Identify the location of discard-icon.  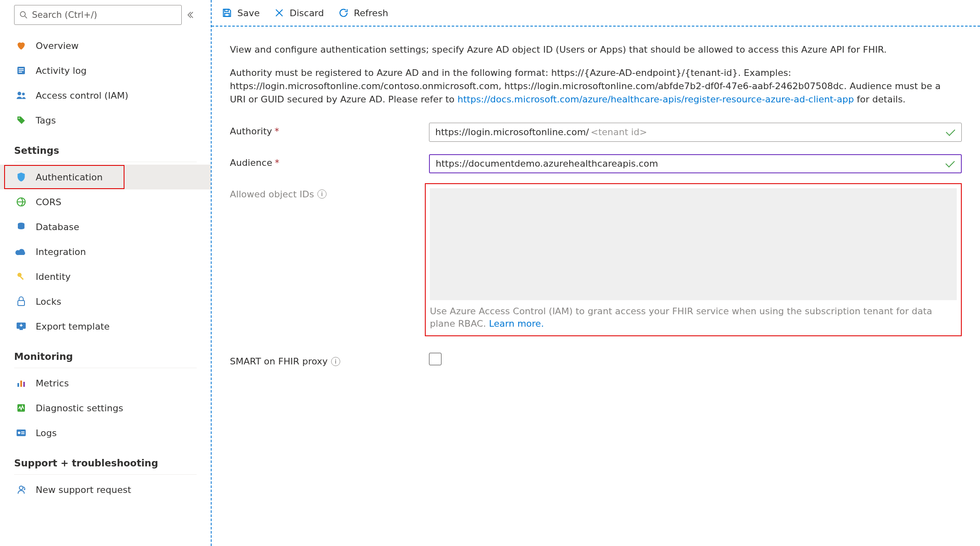
(279, 13).